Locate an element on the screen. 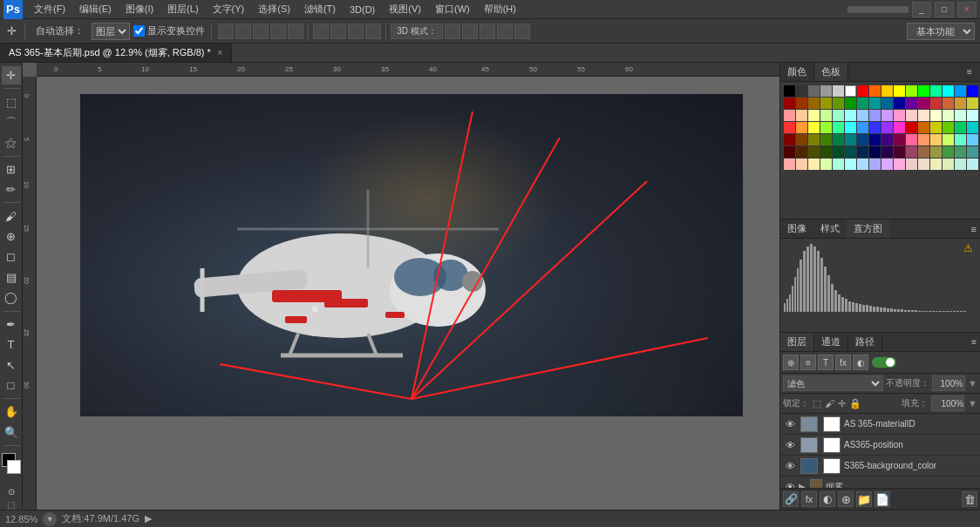 The image size is (980, 527). lock-pixels-btn: ⬚ is located at coordinates (817, 404).